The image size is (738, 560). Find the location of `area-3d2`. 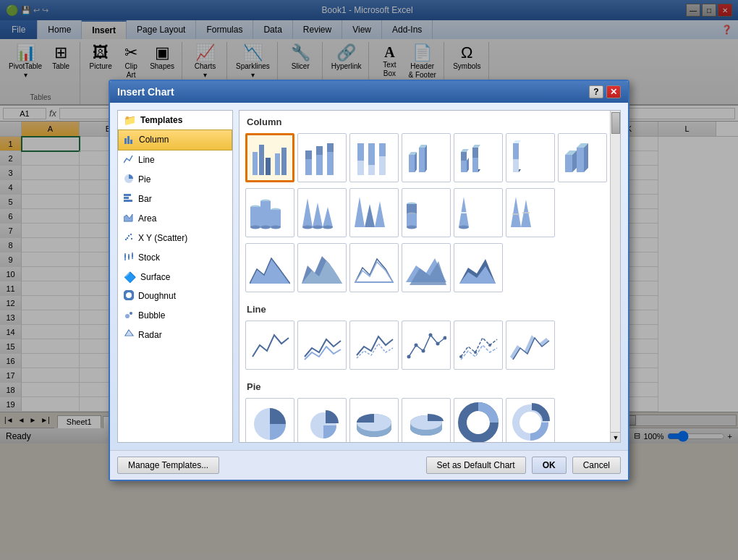

area-3d2 is located at coordinates (478, 268).